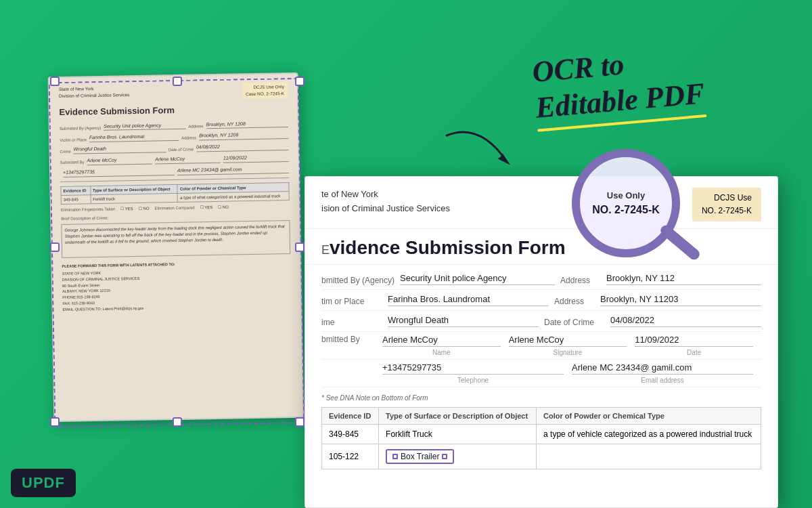 This screenshot has width=812, height=508. Describe the element at coordinates (55, 81) in the screenshot. I see `selection-handle-tl` at that location.